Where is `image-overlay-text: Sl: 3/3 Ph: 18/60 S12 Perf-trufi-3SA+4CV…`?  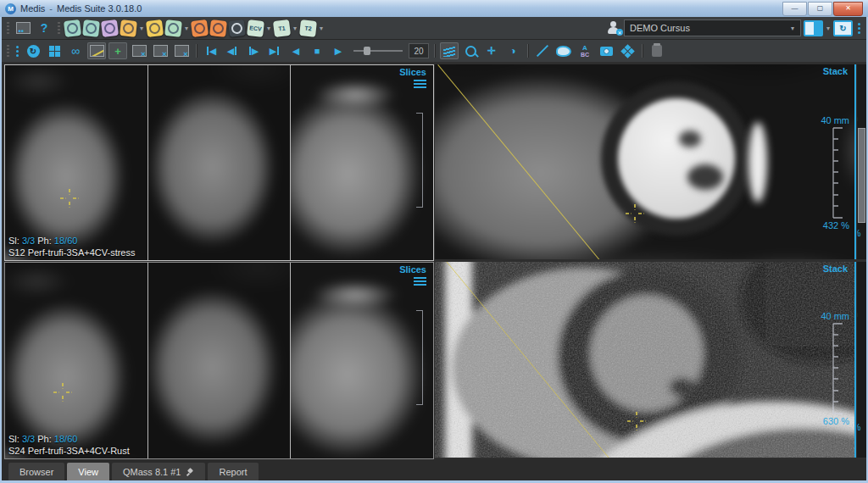
image-overlay-text: Sl: 3/3 Ph: 18/60 S12 Perf-trufi-3SA+4CV… is located at coordinates (71, 247).